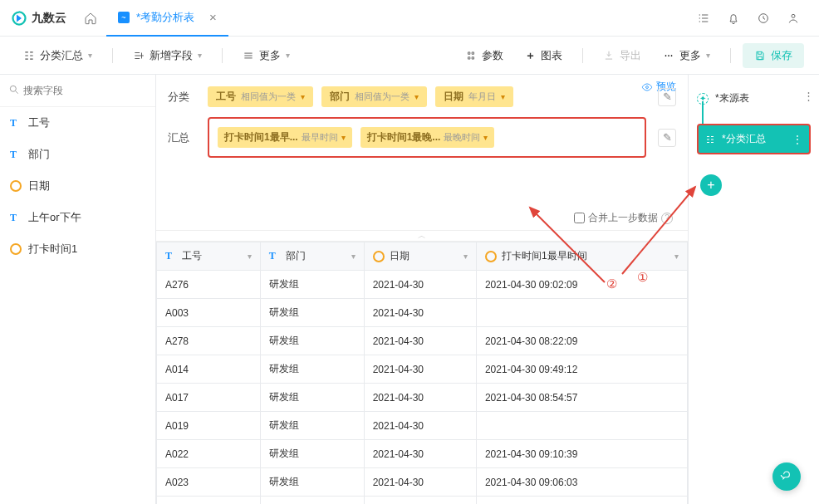 The width and height of the screenshot is (819, 504). What do you see at coordinates (782, 56) in the screenshot?
I see `save-label: 保存` at bounding box center [782, 56].